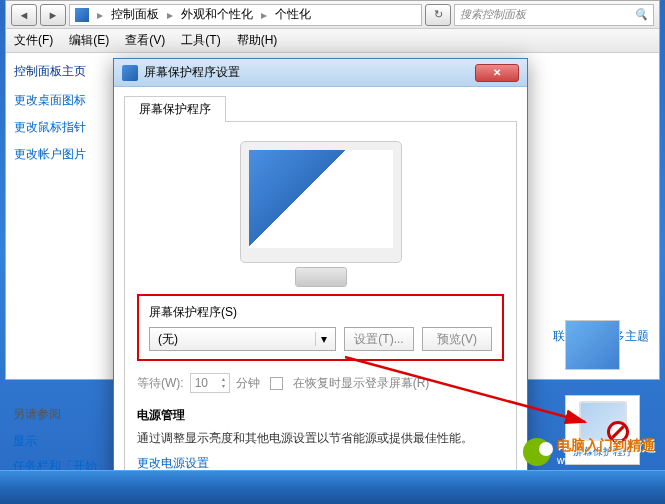 The height and width of the screenshot is (504, 665). I want to click on close-button: ✕, so click(497, 73).